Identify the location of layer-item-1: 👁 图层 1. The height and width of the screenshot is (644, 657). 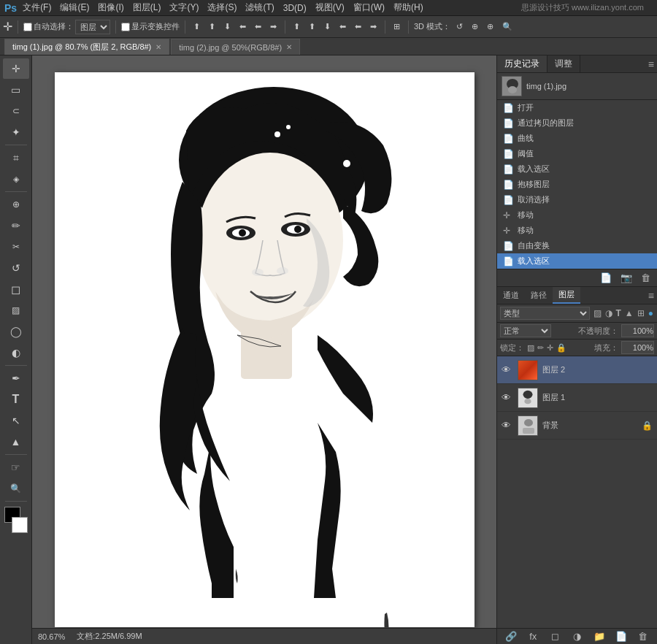
(577, 398).